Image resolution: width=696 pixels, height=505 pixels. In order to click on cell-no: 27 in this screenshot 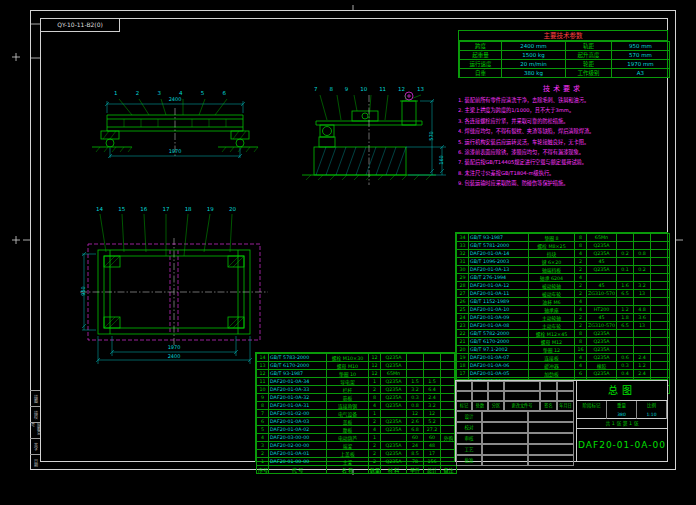, I will do `click(463, 294)`.